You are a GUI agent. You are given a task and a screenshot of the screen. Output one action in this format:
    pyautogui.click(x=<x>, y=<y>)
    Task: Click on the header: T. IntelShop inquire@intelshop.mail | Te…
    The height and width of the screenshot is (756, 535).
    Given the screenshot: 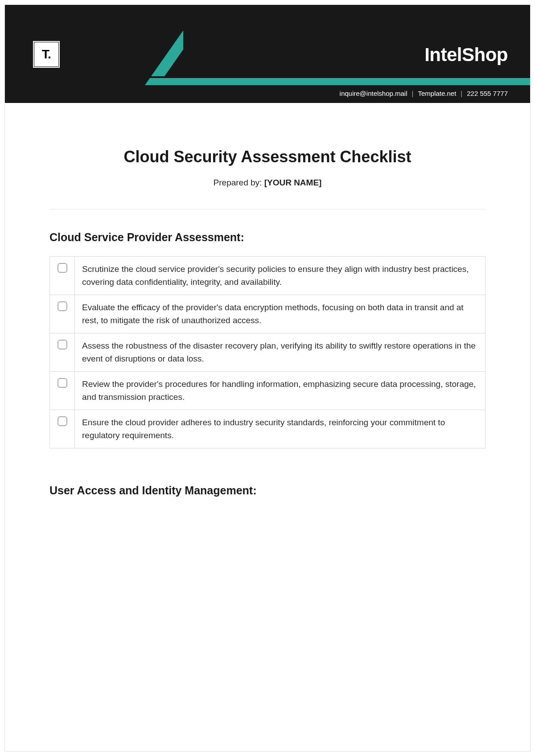 What is the action you would take?
    pyautogui.click(x=268, y=54)
    